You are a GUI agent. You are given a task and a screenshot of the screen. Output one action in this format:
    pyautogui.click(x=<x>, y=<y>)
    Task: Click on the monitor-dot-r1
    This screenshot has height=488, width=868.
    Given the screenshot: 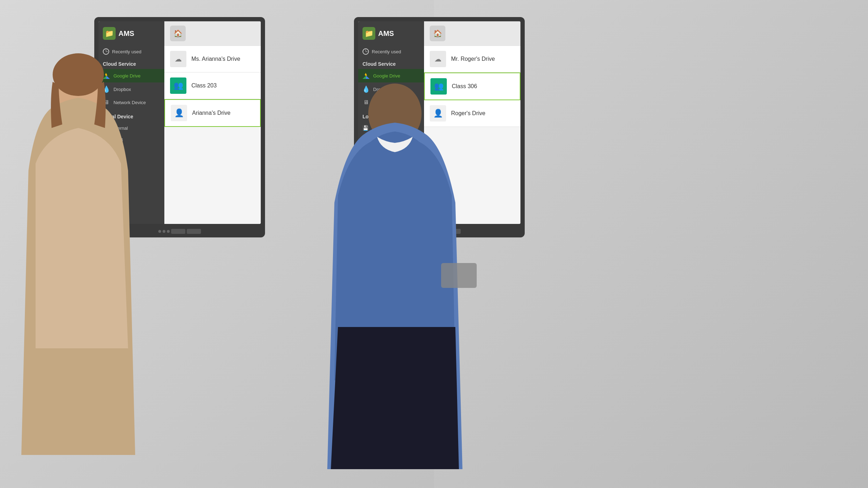 What is the action you would take?
    pyautogui.click(x=419, y=231)
    